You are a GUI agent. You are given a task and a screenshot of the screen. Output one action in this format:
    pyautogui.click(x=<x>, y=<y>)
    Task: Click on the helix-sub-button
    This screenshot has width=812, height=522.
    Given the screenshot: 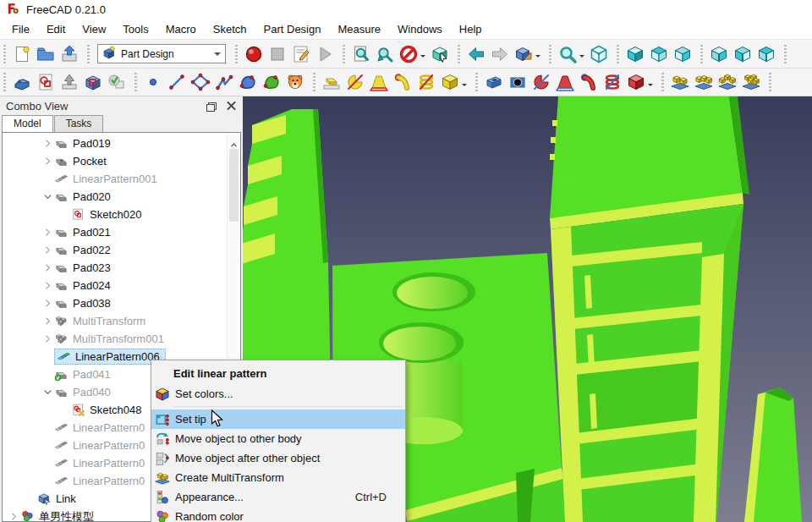 What is the action you would take?
    pyautogui.click(x=612, y=82)
    